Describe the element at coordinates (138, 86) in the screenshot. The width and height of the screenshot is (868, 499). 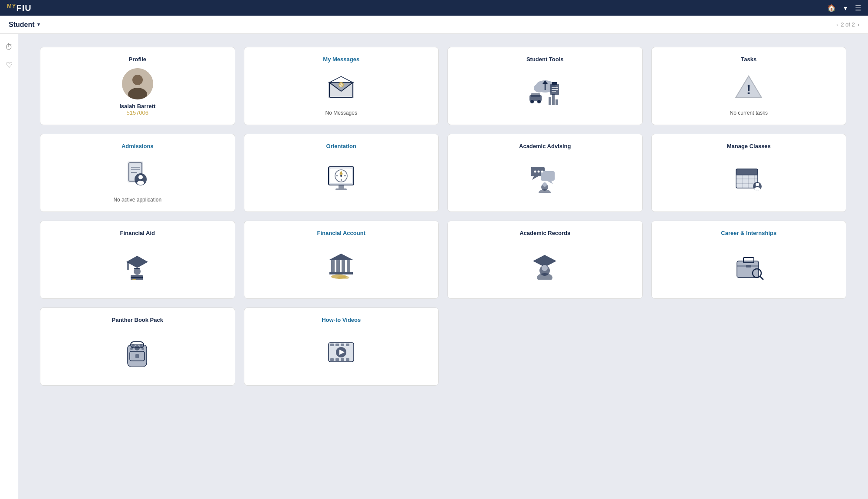
I see `card-profile: Profile Isaiah Barrett 5157006` at that location.